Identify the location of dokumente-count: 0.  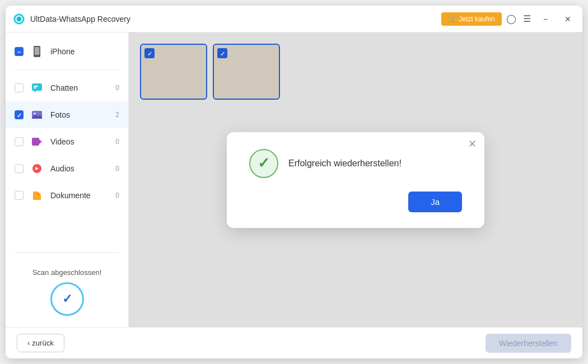
(118, 195).